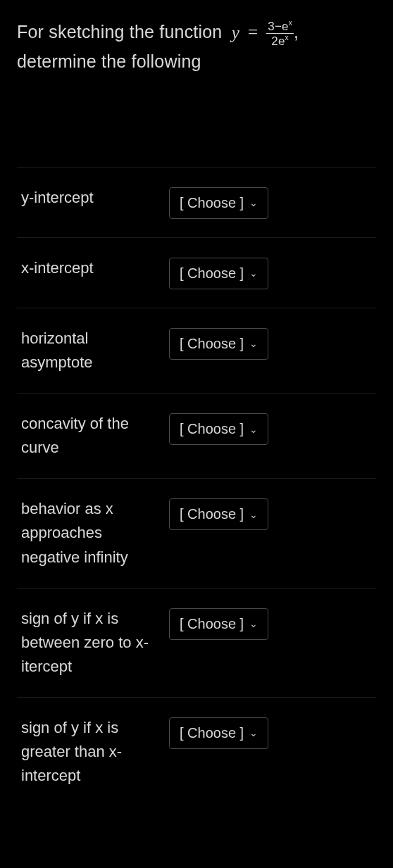  I want to click on row-x-intercept: x-intercept [ Choose ] ⌄, so click(196, 272).